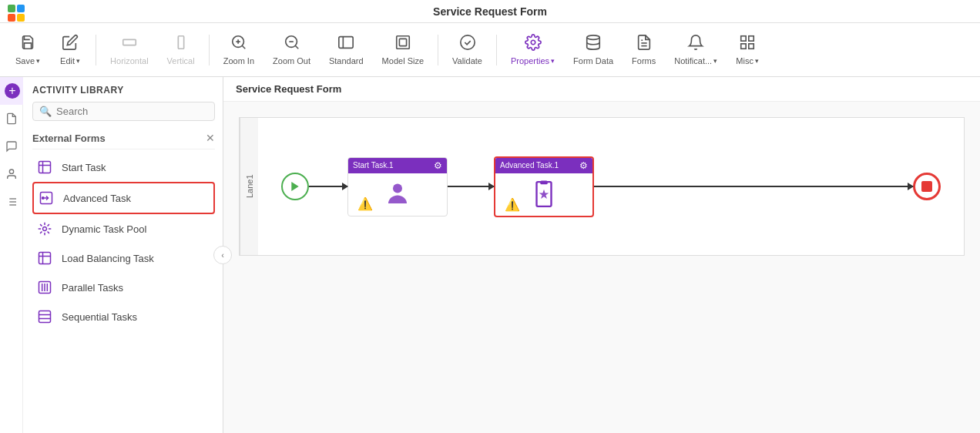  I want to click on lane-label: Lane1, so click(249, 186).